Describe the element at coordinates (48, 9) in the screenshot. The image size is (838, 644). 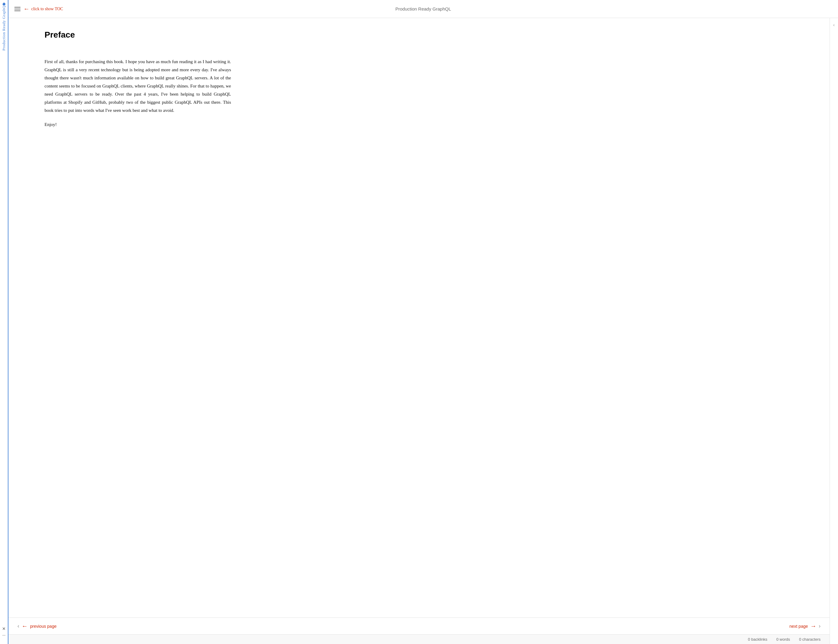
I see `toc-label: click to show TOC` at that location.